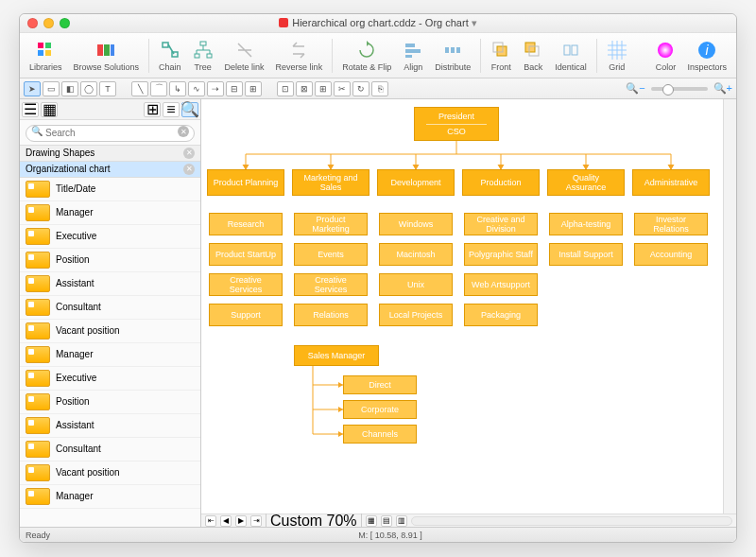  What do you see at coordinates (140, 89) in the screenshot?
I see `line-tool: ╲` at bounding box center [140, 89].